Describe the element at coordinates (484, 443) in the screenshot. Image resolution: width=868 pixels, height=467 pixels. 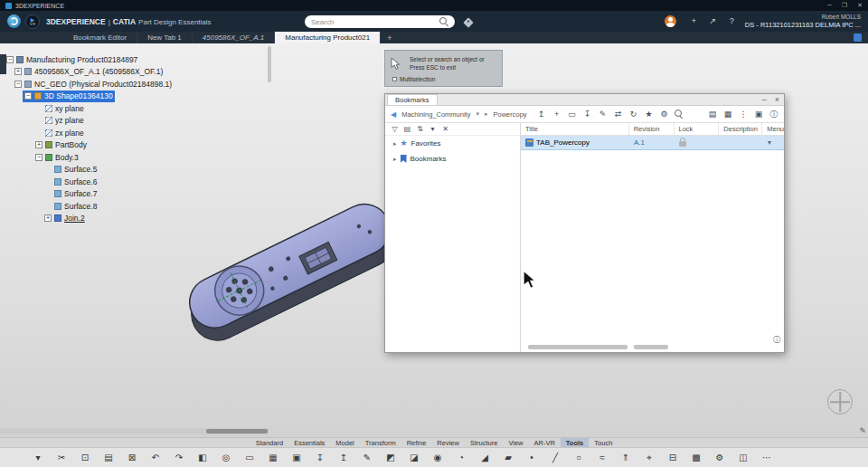
I see `ribbon-tab: Structure` at that location.